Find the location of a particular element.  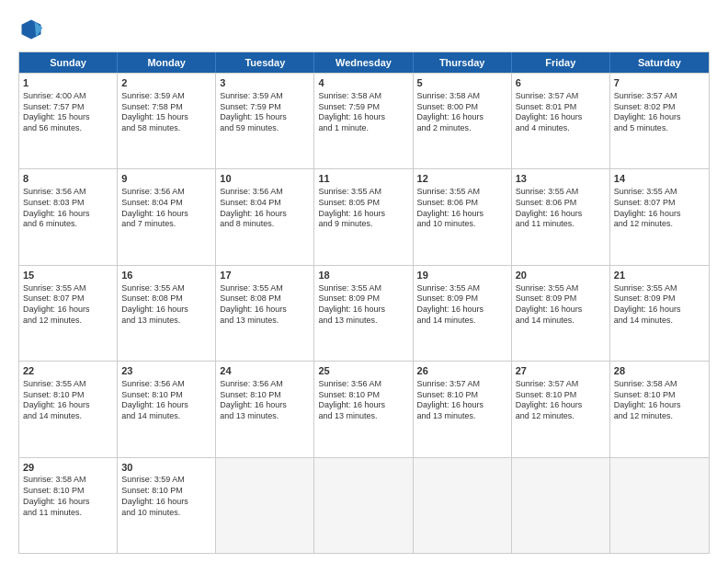

cell-text-line: and 58 minutes. is located at coordinates (166, 129).